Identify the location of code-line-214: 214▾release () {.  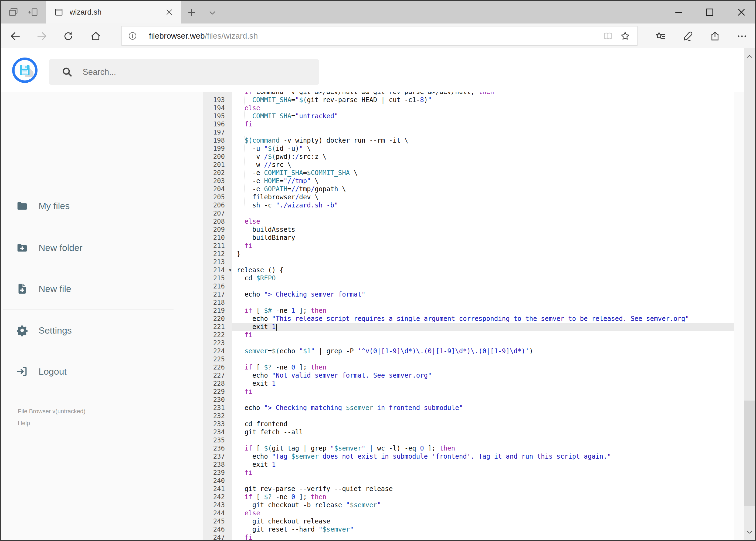
(469, 270).